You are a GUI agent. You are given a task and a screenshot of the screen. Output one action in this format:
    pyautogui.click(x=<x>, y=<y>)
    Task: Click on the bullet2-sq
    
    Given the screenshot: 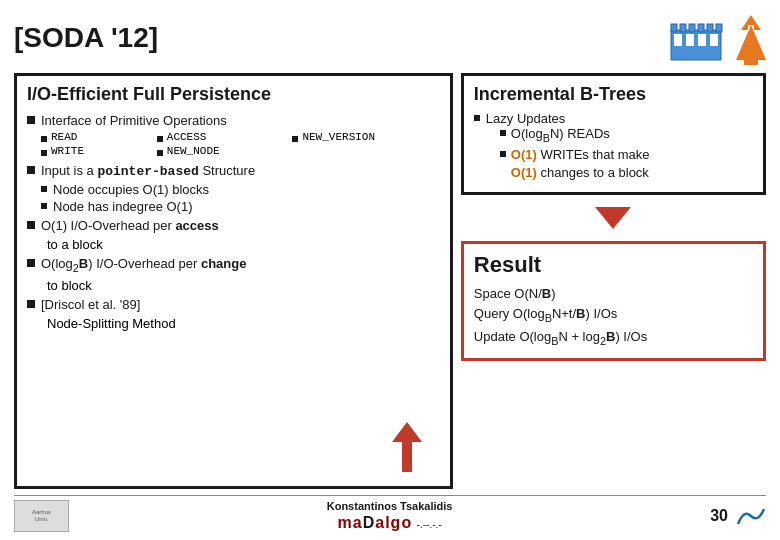 What is the action you would take?
    pyautogui.click(x=31, y=170)
    